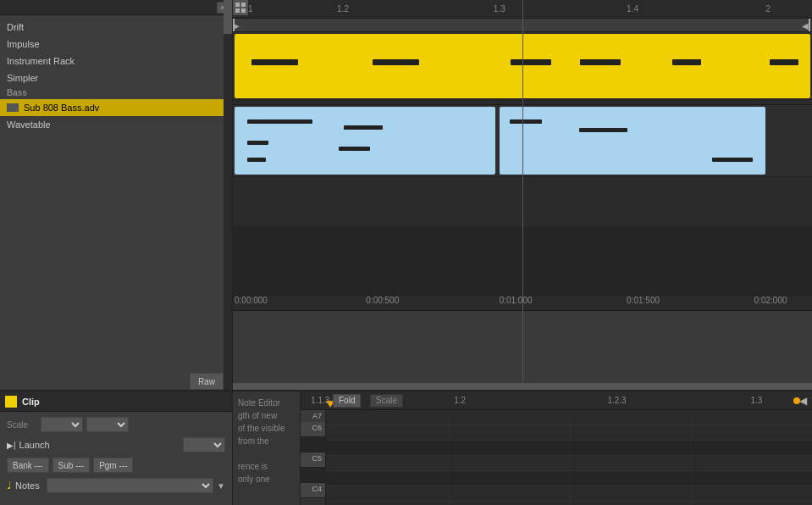  What do you see at coordinates (320, 400) in the screenshot?
I see `pr-ruler-1-1-3: 1.1.3` at bounding box center [320, 400].